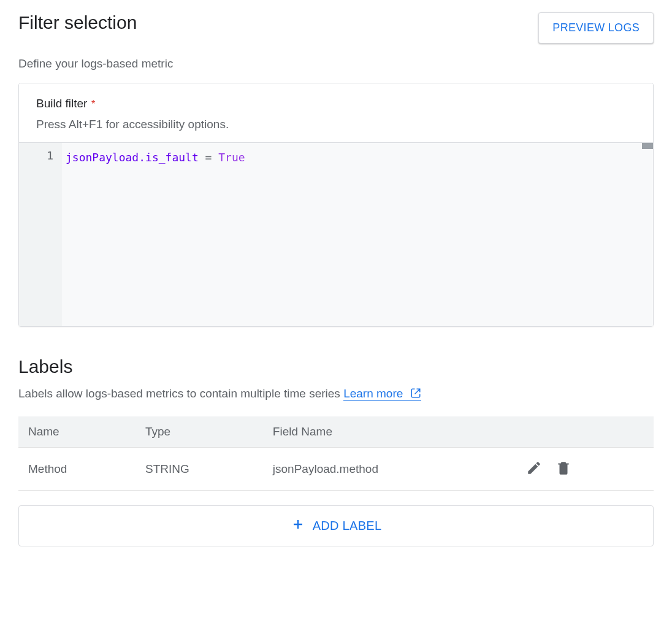 This screenshot has height=628, width=672. Describe the element at coordinates (373, 394) in the screenshot. I see `learn-more-text: Learn more` at that location.